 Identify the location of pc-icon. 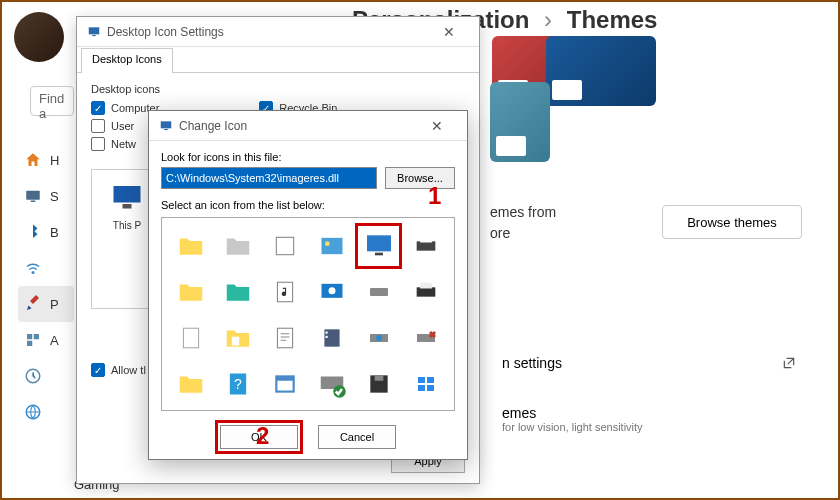
(127, 198).